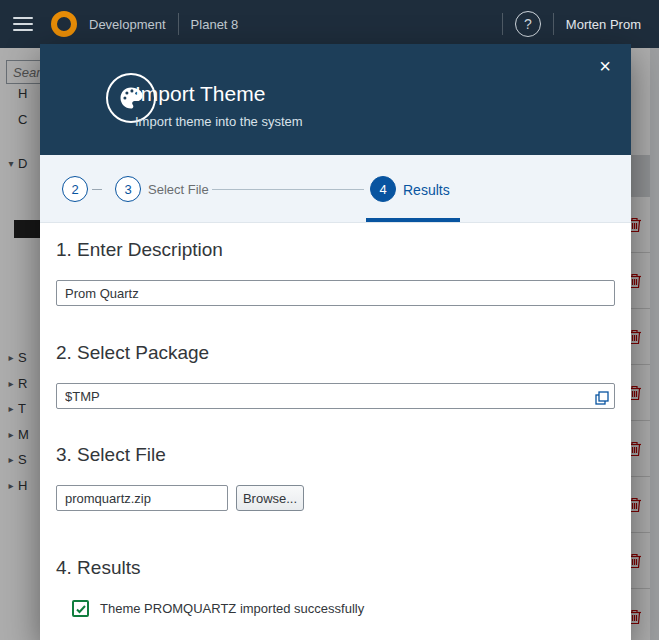 The height and width of the screenshot is (640, 659). Describe the element at coordinates (605, 66) in the screenshot. I see `close-icon: ×` at that location.